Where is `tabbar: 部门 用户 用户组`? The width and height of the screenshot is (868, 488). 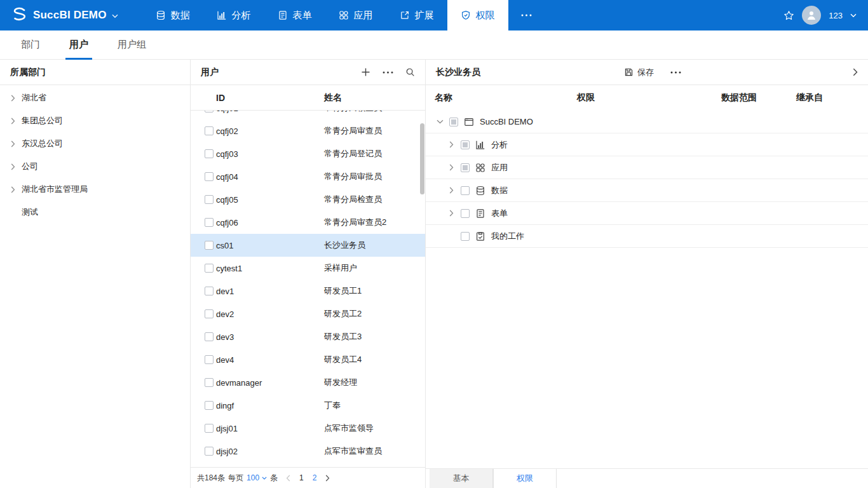
tabbar: 部门 用户 用户组 is located at coordinates (434, 45).